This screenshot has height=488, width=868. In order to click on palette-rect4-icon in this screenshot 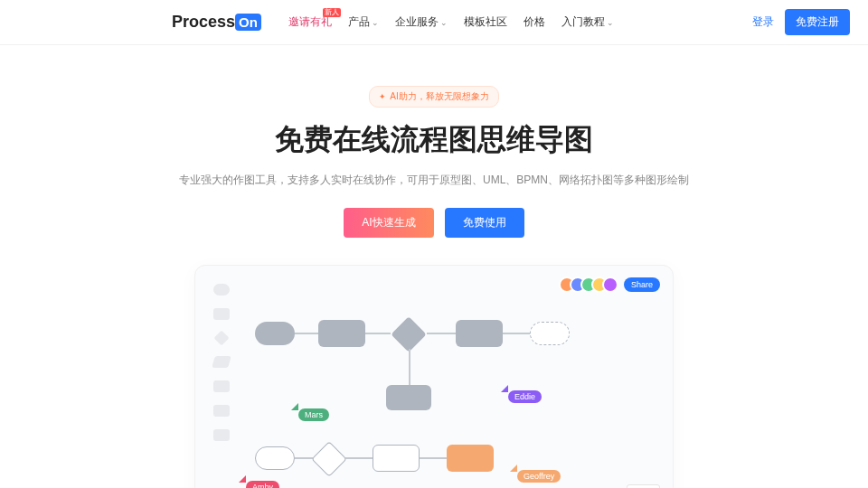, I will do `click(222, 436)`.